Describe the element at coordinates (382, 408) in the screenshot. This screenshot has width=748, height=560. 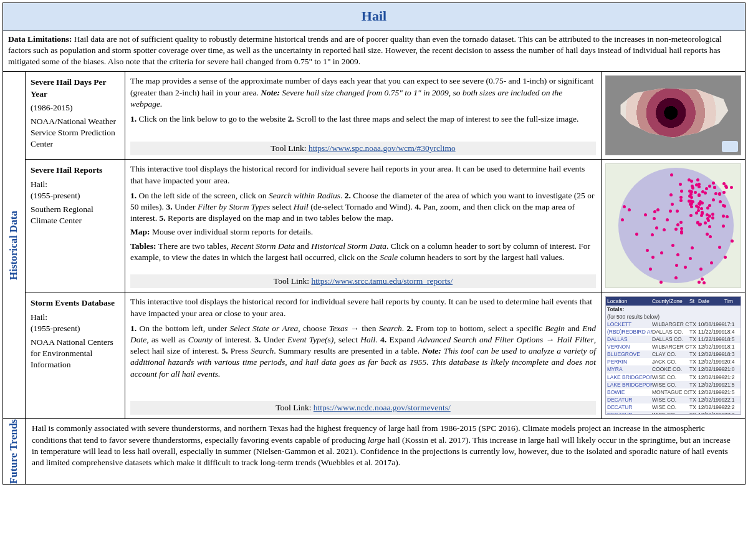
I see `tool-link: https://www.ncdc.noaa.gov/stormevents/` at that location.